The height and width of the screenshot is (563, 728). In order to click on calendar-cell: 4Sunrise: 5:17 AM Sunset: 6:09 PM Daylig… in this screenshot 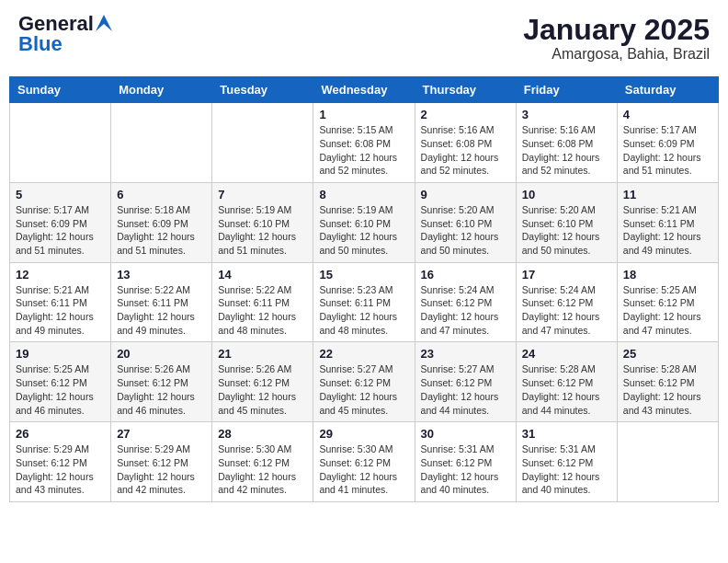, I will do `click(667, 144)`.